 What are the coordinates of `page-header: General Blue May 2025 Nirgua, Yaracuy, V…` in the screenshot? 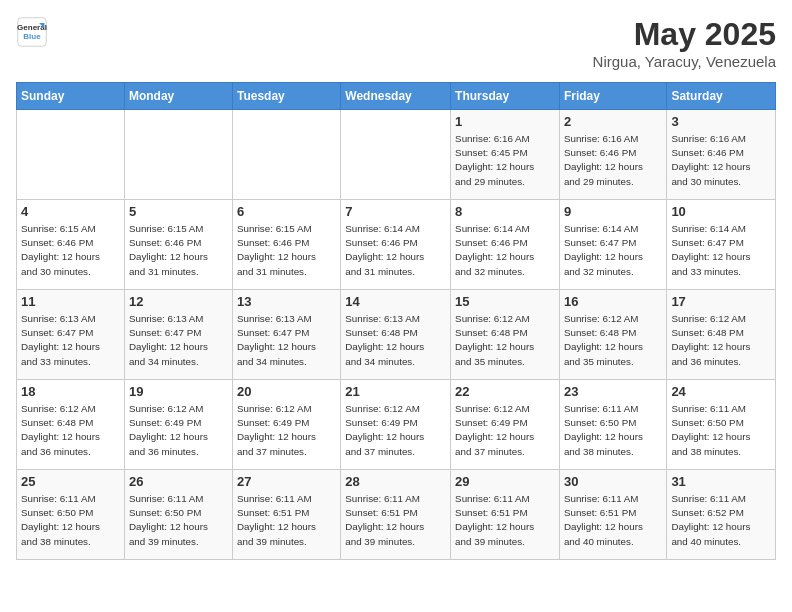 It's located at (396, 43).